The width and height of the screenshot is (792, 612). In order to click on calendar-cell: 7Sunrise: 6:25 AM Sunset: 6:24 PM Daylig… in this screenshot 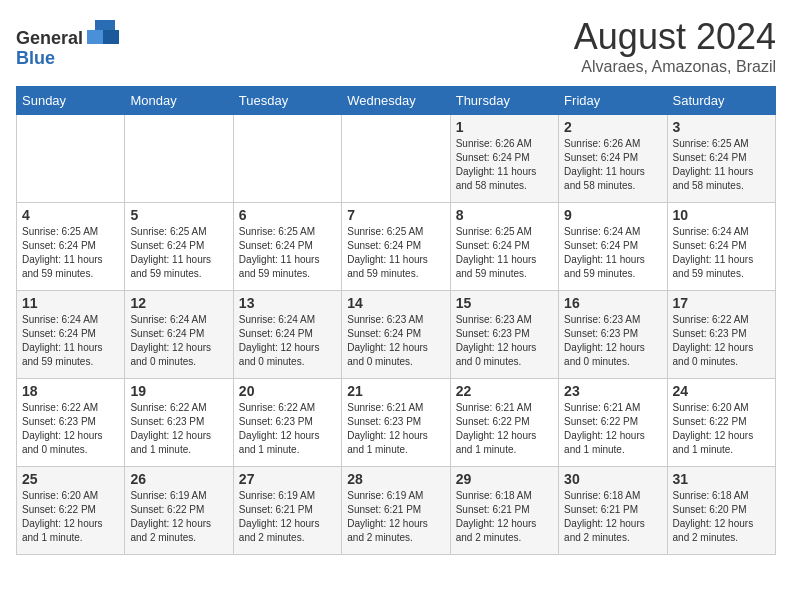, I will do `click(396, 247)`.